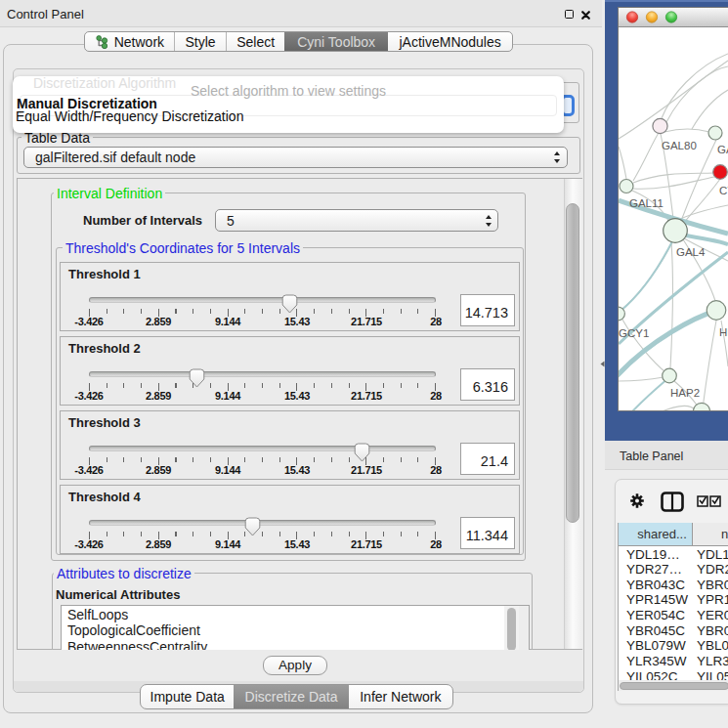 This screenshot has height=728, width=728. I want to click on svg-text: GCY1, so click(633, 333).